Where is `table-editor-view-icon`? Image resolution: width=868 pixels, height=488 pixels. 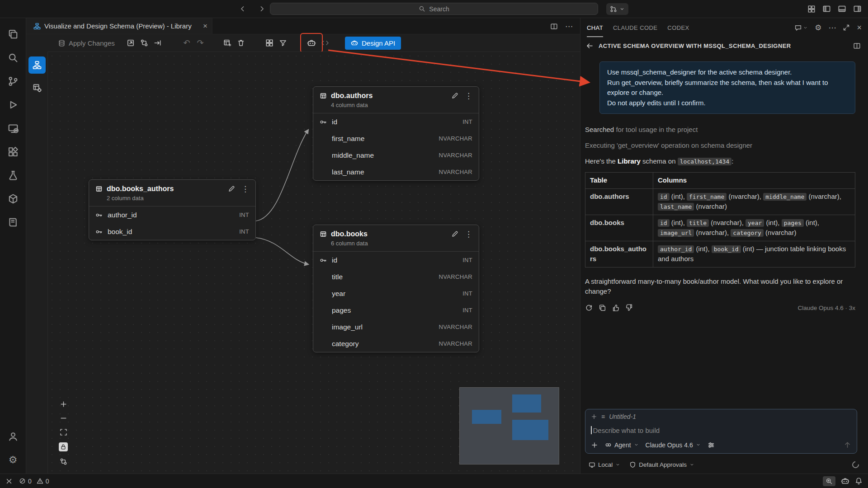 table-editor-view-icon is located at coordinates (37, 88).